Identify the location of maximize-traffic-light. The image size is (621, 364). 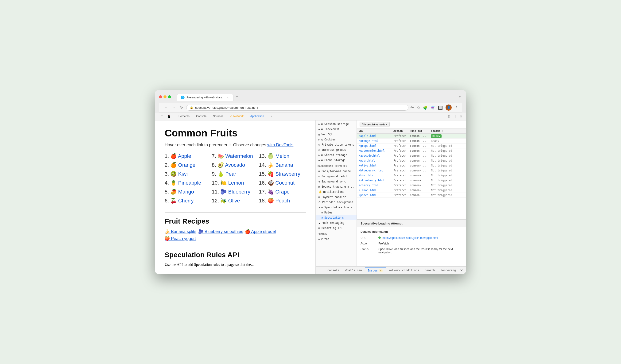
(170, 97).